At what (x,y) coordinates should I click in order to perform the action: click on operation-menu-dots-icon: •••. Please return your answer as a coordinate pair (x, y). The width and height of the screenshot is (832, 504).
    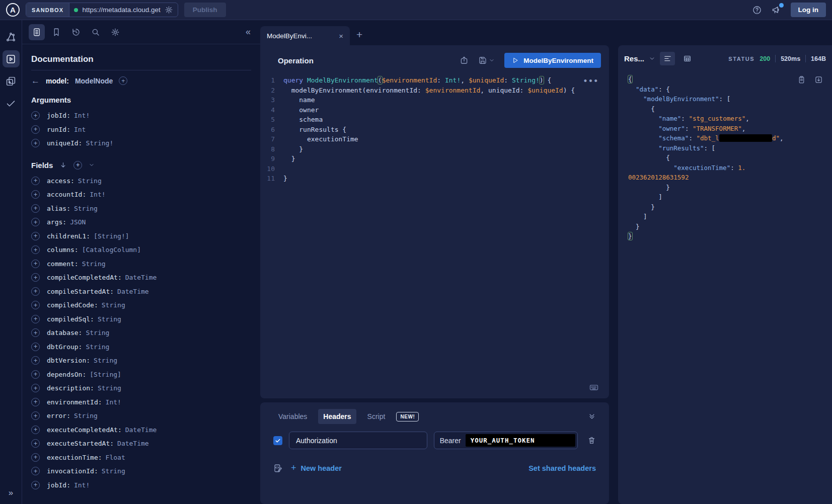
    Looking at the image, I should click on (591, 81).